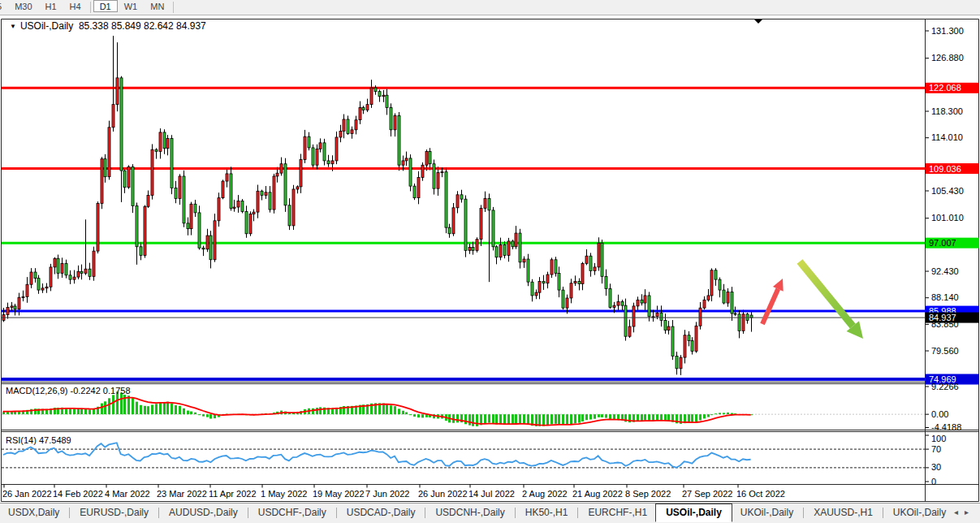  I want to click on date-label: 8 Sep 2022, so click(648, 494).